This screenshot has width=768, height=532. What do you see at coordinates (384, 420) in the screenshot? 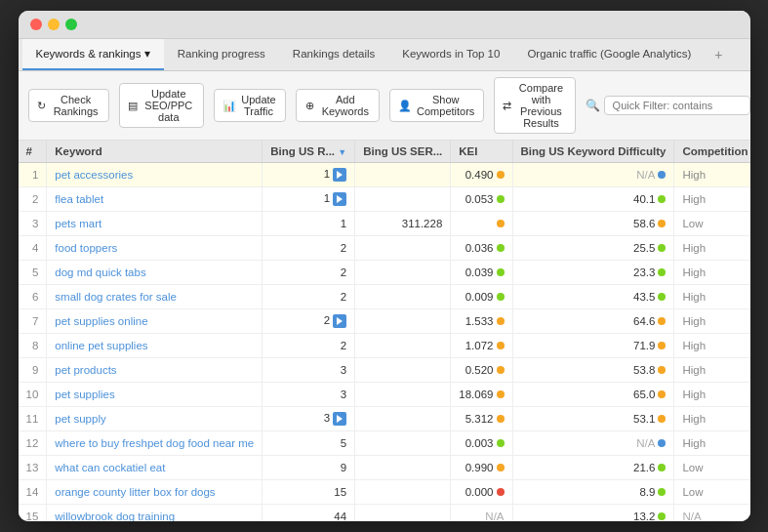
I see `table-row: 11 pet supply 3 5.312 53.1 High 🔗 www.pe…` at bounding box center [384, 420].